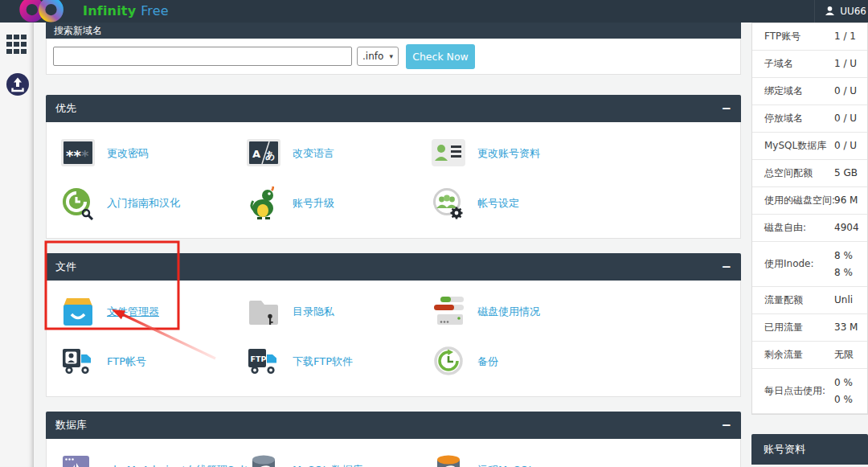 The width and height of the screenshot is (868, 467). I want to click on feature-item: 磁盘使用情况, so click(579, 312).